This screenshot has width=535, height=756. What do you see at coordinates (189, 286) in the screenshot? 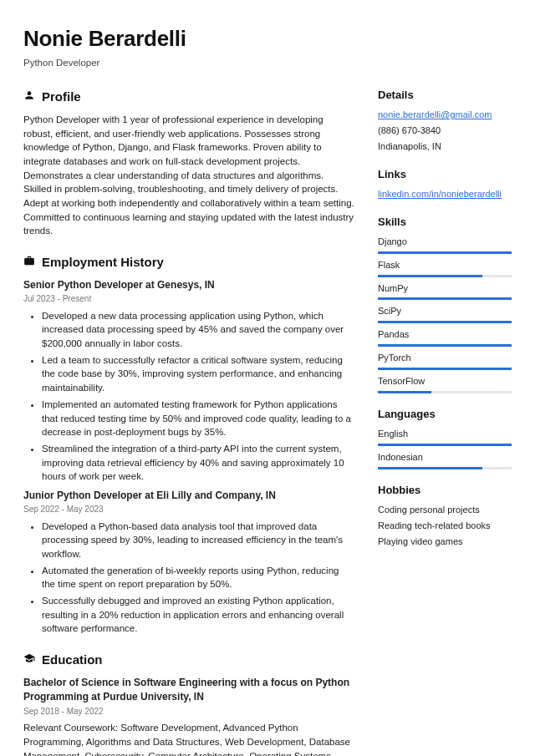
I see `job-title: Senior Python Developer at Genesys, IN` at bounding box center [189, 286].